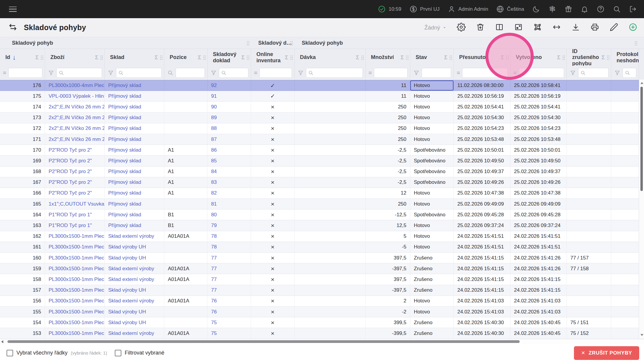 The height and width of the screenshot is (362, 644). I want to click on cell-id: 163, so click(23, 225).